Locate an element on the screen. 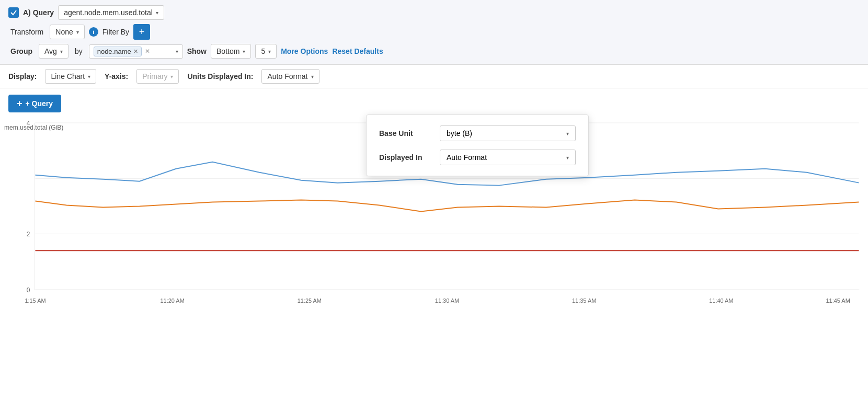  display-row: Display: Line Chart ▾ Y-axis: Primary ▾ … is located at coordinates (434, 76).